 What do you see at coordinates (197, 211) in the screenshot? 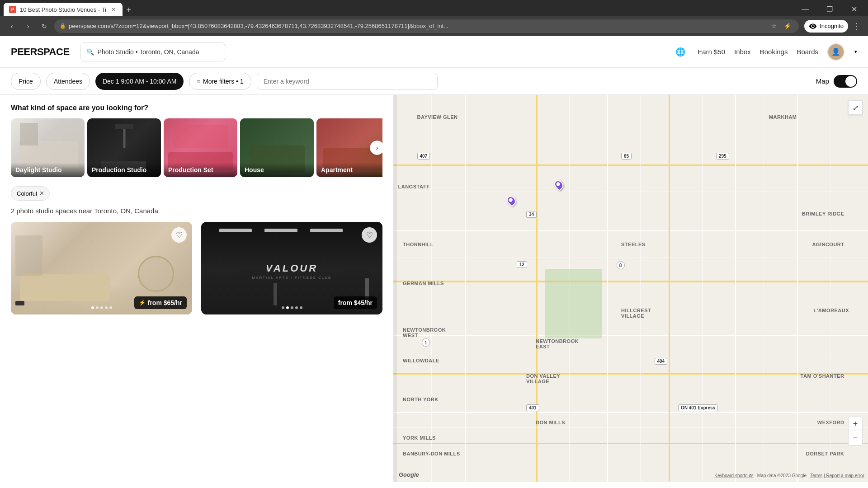
I see `results-count: 2 photo studio spaces near Toronto, ON, …` at bounding box center [197, 211].